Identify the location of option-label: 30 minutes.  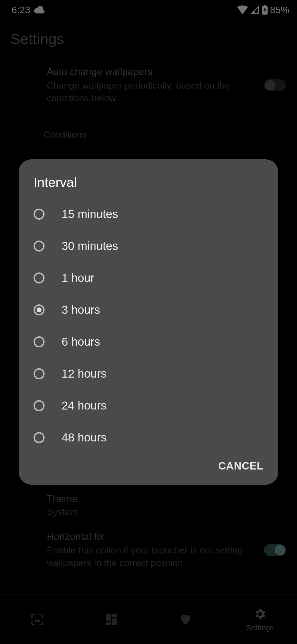
(90, 246).